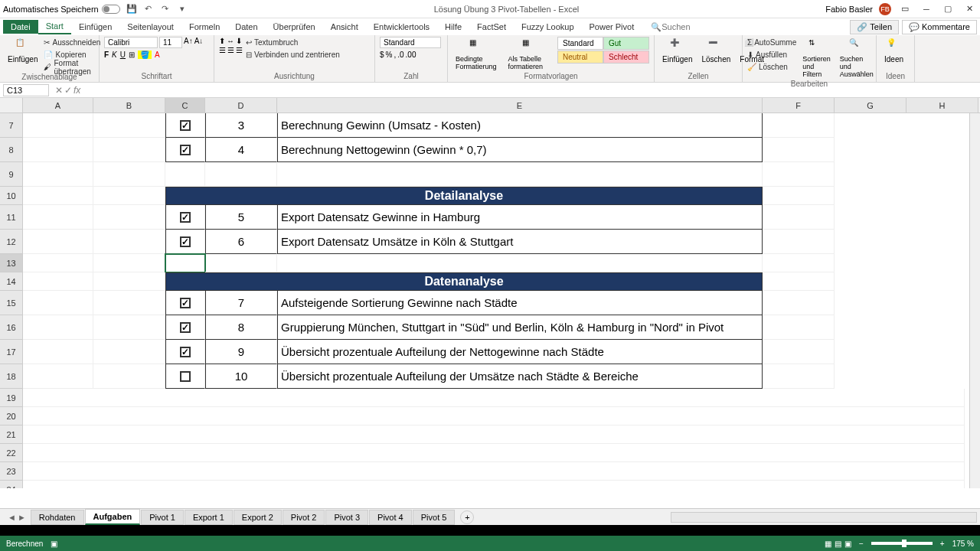 The image size is (980, 551). I want to click on row-header-20: 20, so click(11, 416).